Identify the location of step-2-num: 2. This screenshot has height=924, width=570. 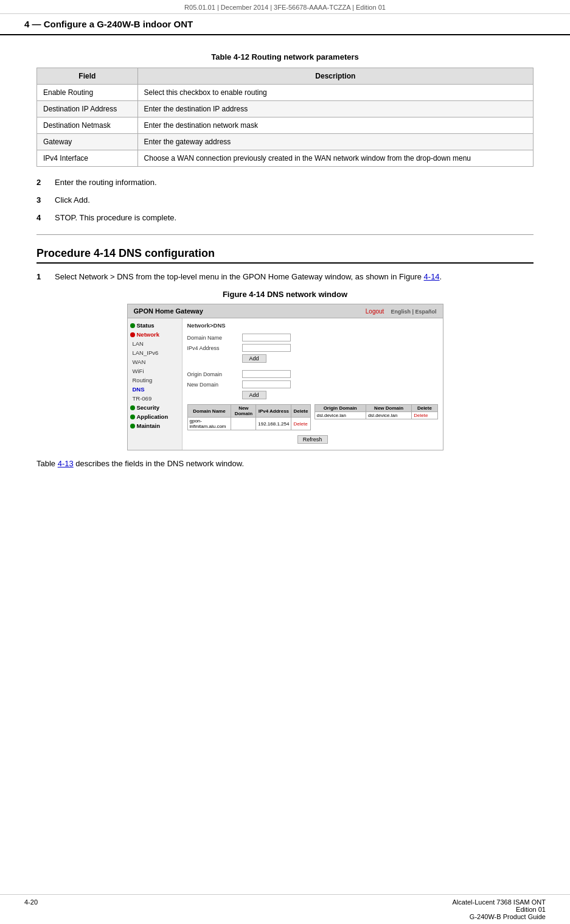
(46, 183).